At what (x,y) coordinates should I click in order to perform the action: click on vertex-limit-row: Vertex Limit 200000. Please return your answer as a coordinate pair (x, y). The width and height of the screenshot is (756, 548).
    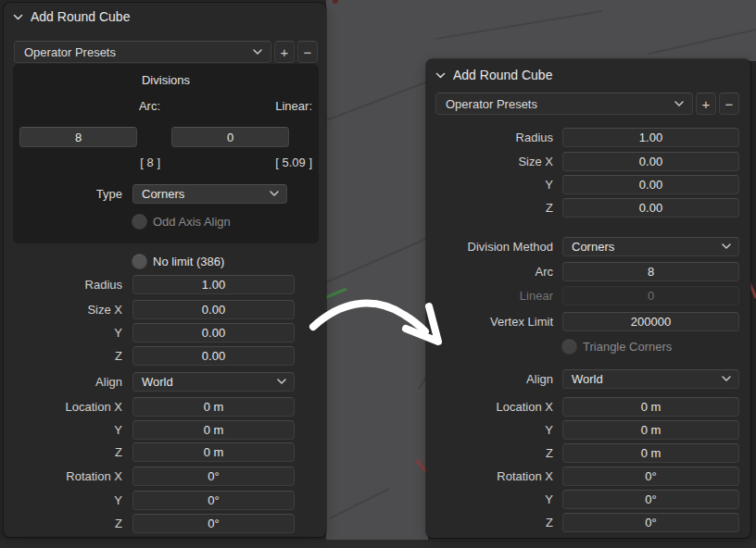
    Looking at the image, I should click on (588, 321).